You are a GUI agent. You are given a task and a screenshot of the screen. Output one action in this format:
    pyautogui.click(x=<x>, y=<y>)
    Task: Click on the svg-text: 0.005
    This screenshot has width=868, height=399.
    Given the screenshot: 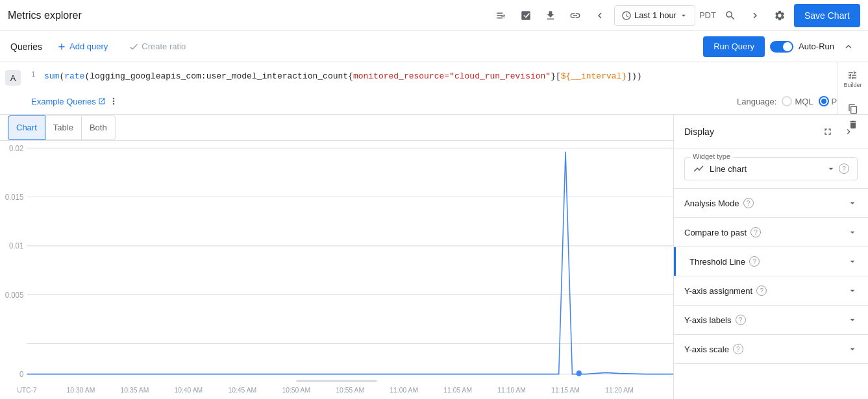 What is the action you would take?
    pyautogui.click(x=14, y=295)
    